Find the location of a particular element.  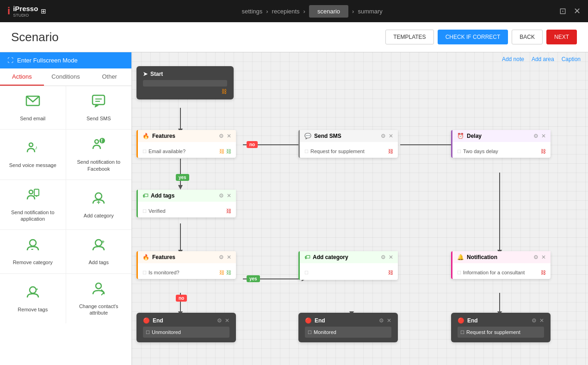

end3-close-icon: ✕ is located at coordinates (542, 321).